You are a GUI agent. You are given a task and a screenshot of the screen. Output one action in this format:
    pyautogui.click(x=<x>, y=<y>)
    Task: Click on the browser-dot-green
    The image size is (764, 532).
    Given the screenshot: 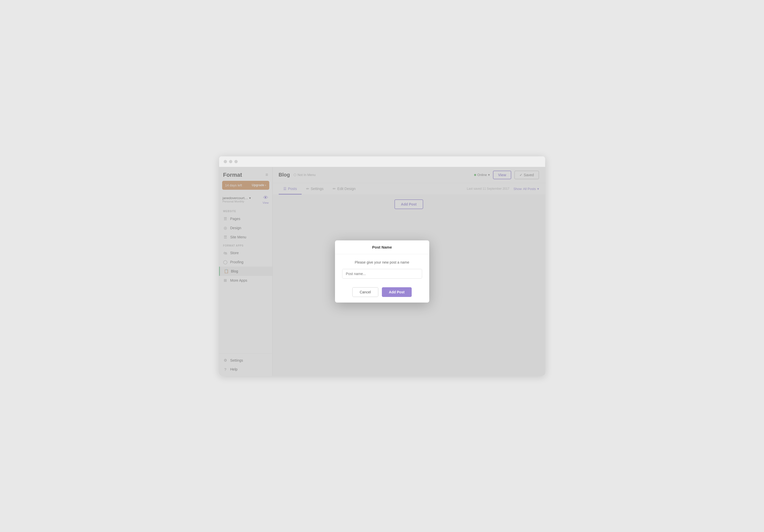 What is the action you would take?
    pyautogui.click(x=236, y=162)
    